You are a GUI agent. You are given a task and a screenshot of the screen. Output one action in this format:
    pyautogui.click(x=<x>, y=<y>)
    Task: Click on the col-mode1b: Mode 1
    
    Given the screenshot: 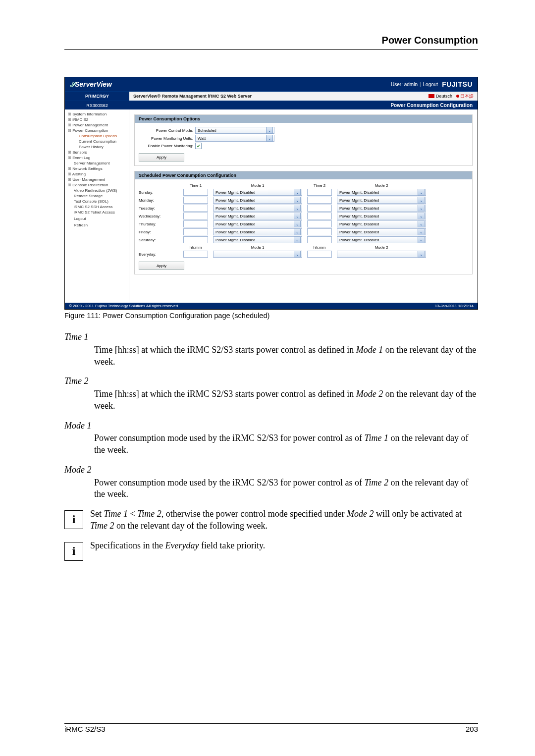 What is the action you would take?
    pyautogui.click(x=258, y=248)
    